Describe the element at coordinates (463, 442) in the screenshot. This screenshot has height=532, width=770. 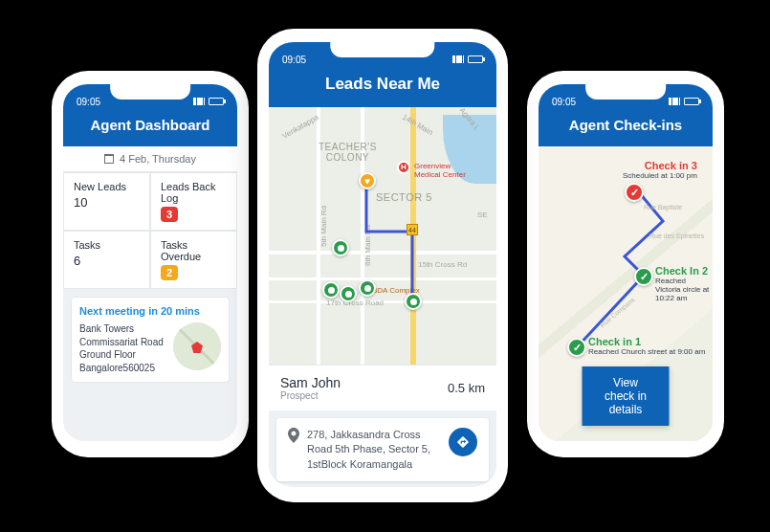
I see `directions-icon` at that location.